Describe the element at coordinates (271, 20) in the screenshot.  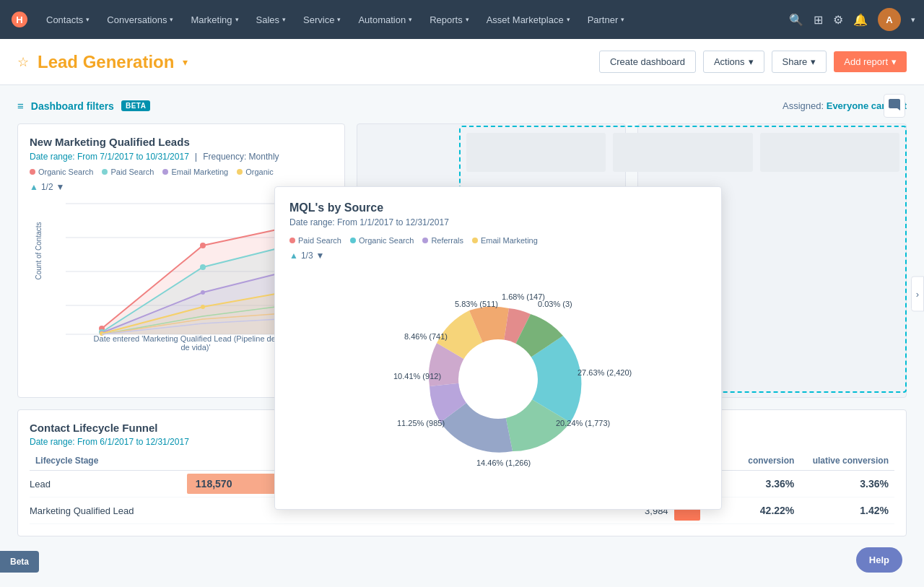
I see `nav-sales: Sales ▾` at that location.